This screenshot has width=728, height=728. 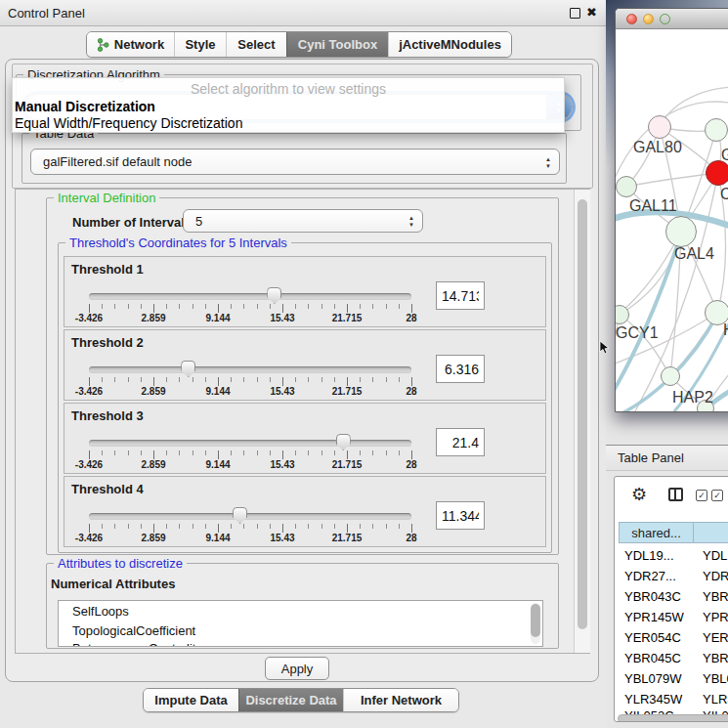 What do you see at coordinates (411, 218) in the screenshot?
I see `up-arrow-icon: ▲` at bounding box center [411, 218].